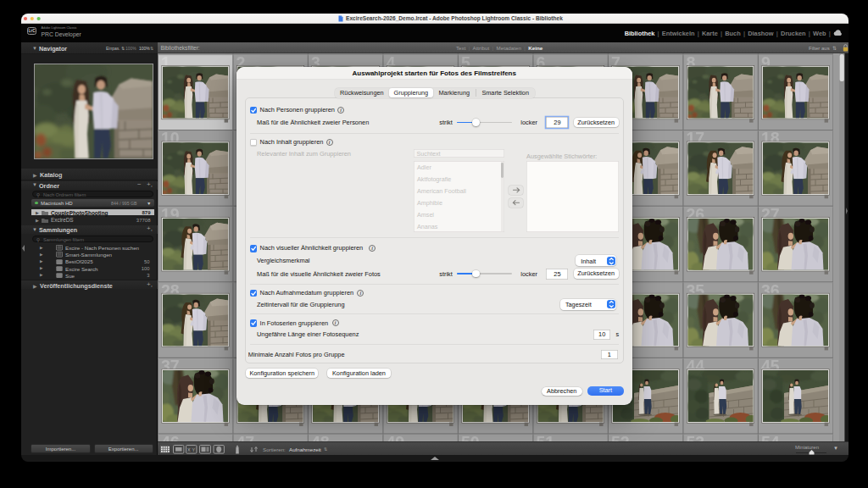  Describe the element at coordinates (695, 437) in the screenshot. I see `svg-text: 53` at that location.